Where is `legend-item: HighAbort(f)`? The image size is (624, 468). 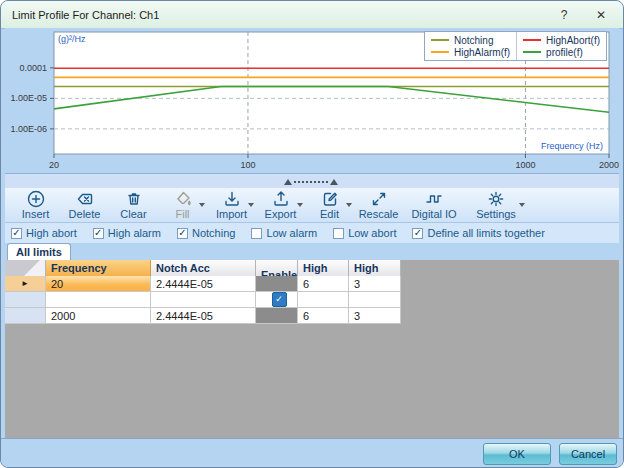 legend-item: HighAbort(f) is located at coordinates (562, 40).